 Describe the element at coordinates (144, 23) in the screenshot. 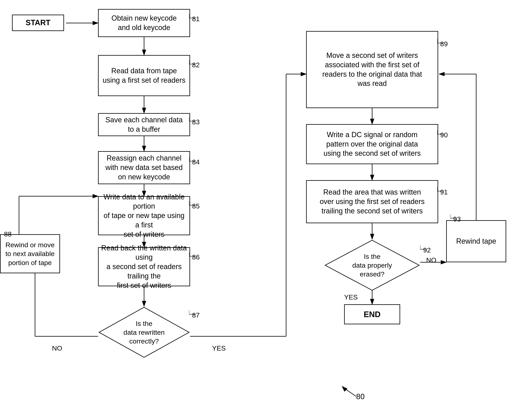

I see `box-81: Obtain new keycodeand old keycode` at that location.